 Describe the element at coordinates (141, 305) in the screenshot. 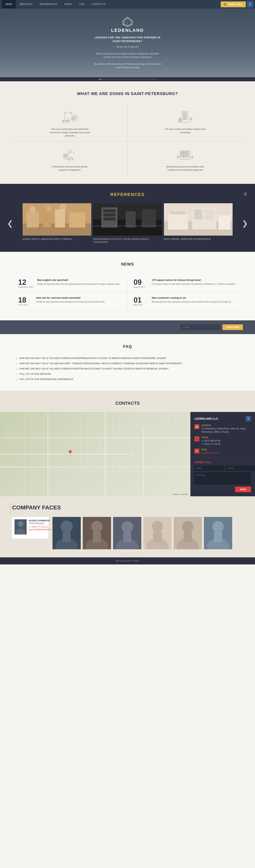

I see `news-month-year-4: May 2013` at that location.